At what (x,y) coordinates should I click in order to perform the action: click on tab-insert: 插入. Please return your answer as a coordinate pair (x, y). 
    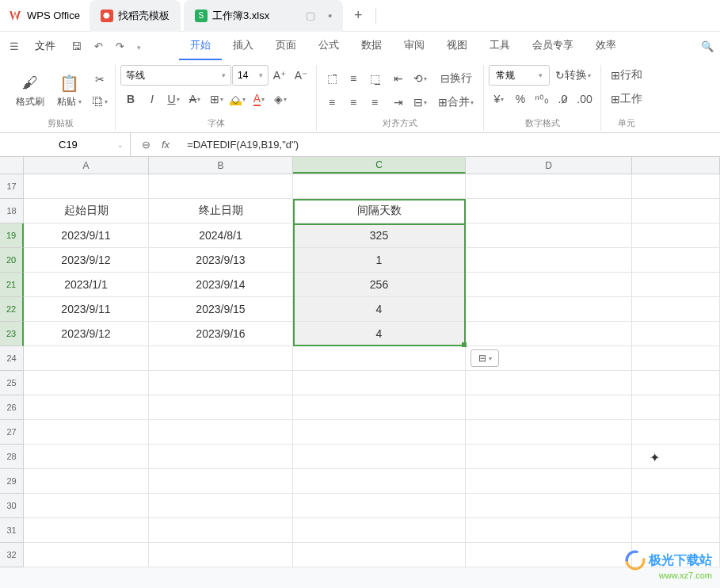
    Looking at the image, I should click on (243, 46).